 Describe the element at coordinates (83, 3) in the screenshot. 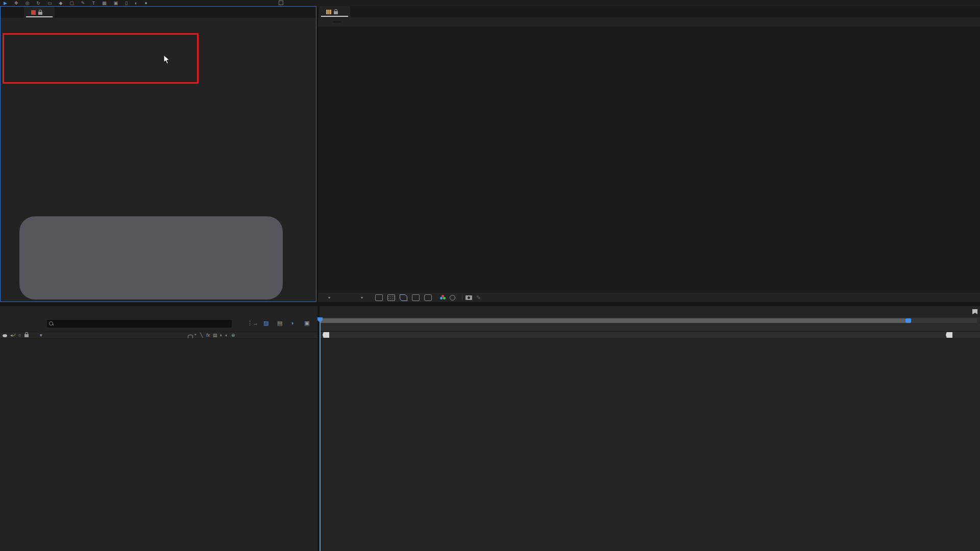

I see `pen-tool-icon: ✎` at that location.